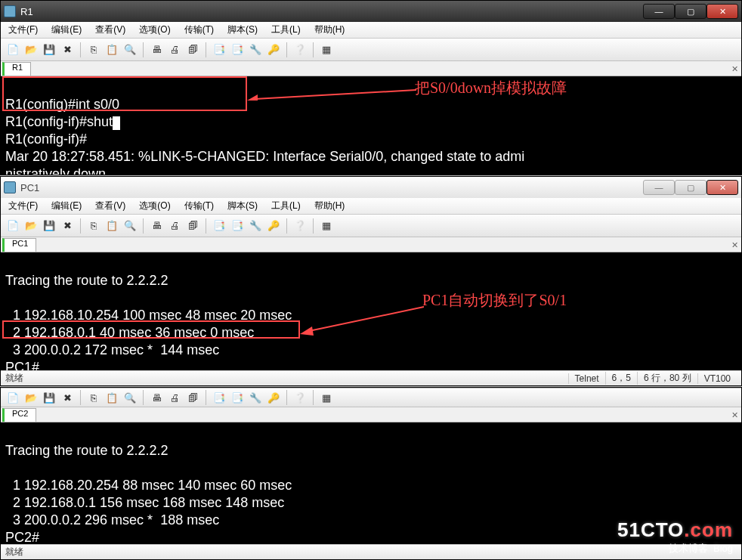 This screenshot has height=560, width=742. Describe the element at coordinates (371, 415) in the screenshot. I see `tabstrip: PC2 ✕` at that location.